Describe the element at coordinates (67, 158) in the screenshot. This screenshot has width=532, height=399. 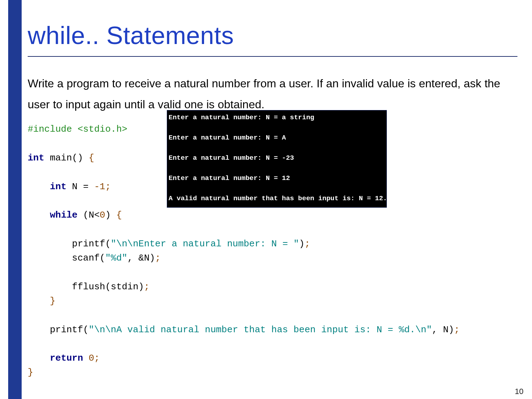
I see `code-token: main()` at that location.